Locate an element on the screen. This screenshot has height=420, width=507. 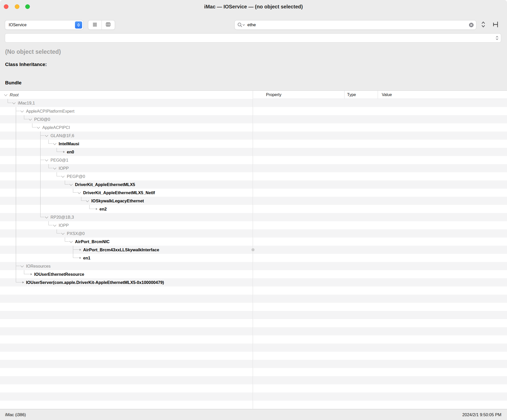
column-view-icon is located at coordinates (108, 25).